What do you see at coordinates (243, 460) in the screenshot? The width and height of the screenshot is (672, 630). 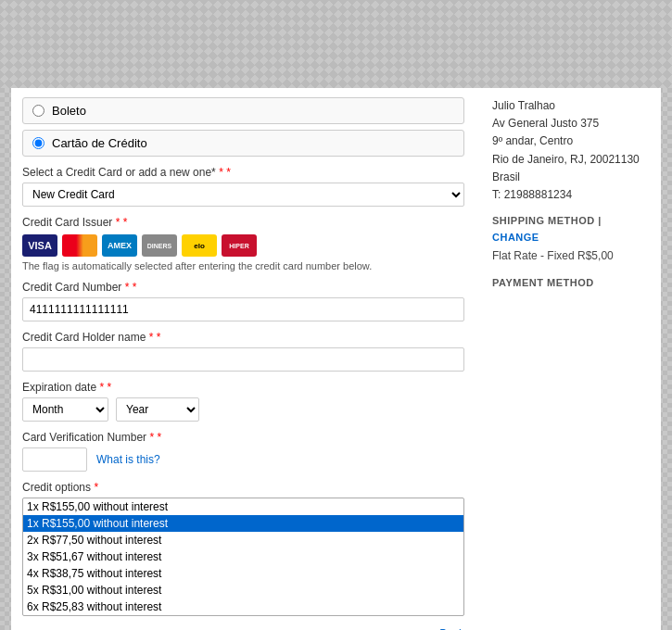 I see `cvv-row: What is this?` at bounding box center [243, 460].